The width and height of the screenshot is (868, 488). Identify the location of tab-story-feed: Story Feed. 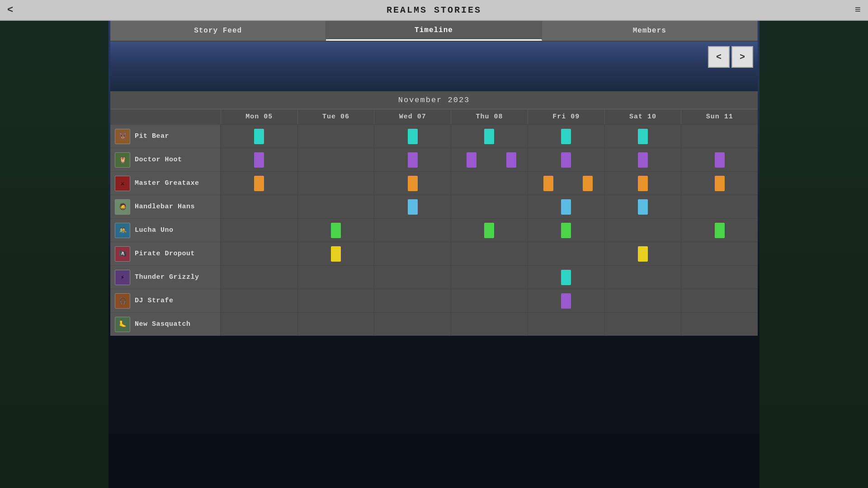
(218, 31).